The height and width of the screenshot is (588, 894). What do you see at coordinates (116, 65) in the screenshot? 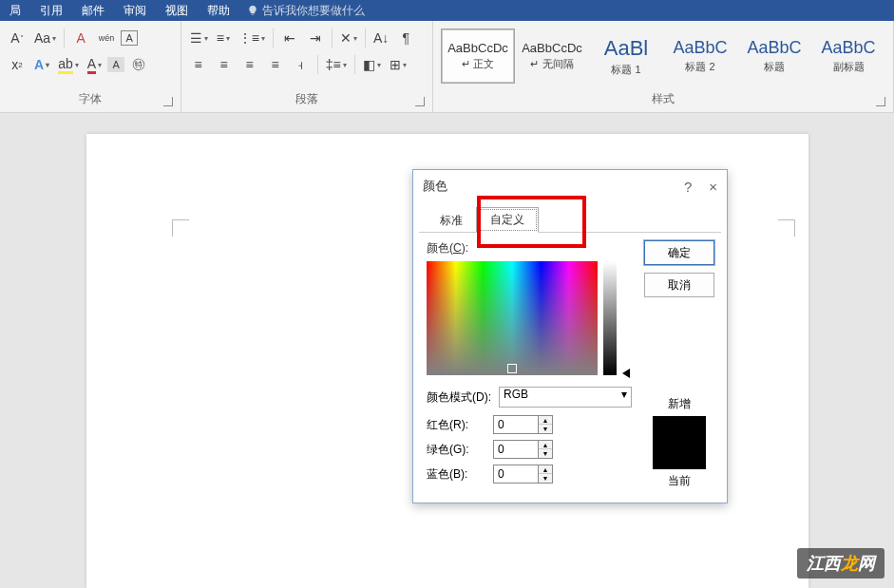
I see `char-shading-button: A` at bounding box center [116, 65].